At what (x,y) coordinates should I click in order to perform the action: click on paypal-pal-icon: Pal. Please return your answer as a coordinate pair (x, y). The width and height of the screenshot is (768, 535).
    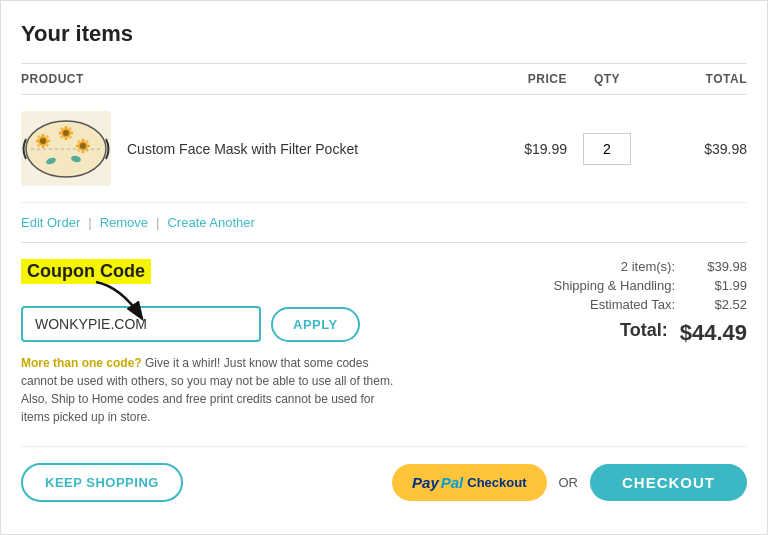
    Looking at the image, I should click on (452, 482).